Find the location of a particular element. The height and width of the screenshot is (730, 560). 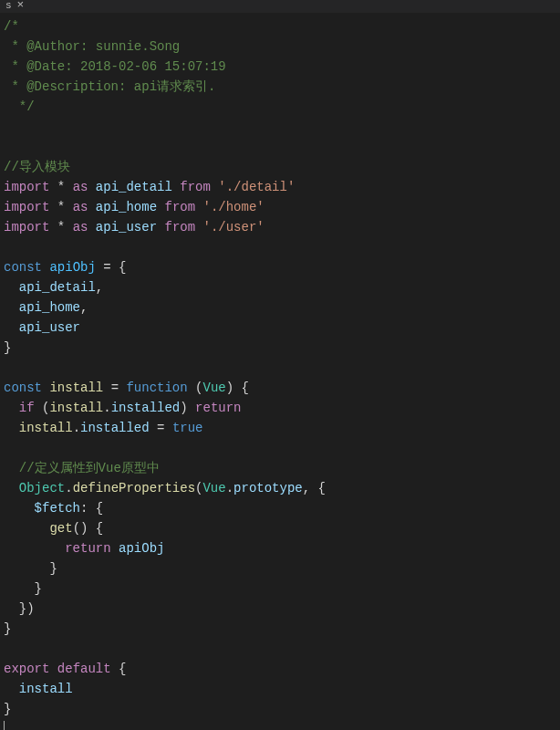

comment-open: /* is located at coordinates (11, 26).